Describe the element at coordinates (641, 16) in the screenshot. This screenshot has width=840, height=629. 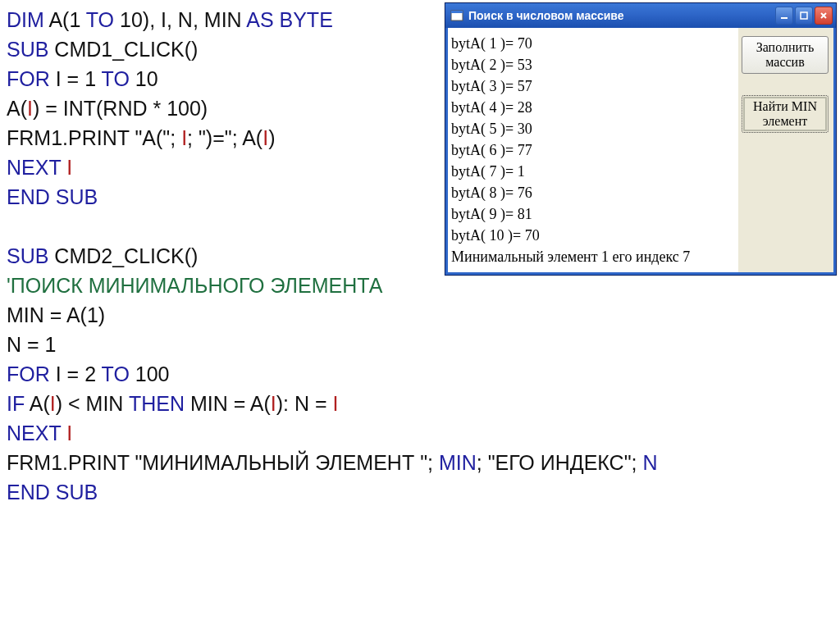
I see `titlebar: Поиск в числовом массиве` at that location.